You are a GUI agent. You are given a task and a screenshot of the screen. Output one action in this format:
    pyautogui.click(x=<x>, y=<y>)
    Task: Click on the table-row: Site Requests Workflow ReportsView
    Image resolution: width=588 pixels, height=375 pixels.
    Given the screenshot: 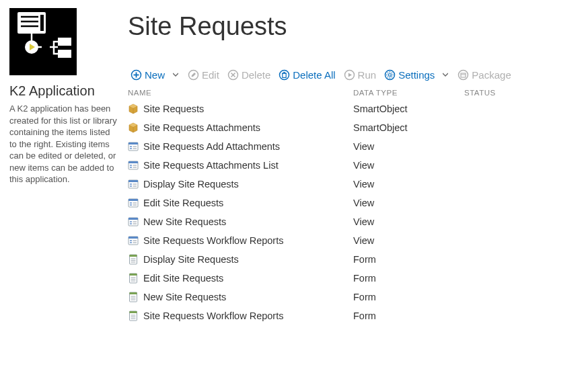 What is the action you would take?
    pyautogui.click(x=353, y=241)
    